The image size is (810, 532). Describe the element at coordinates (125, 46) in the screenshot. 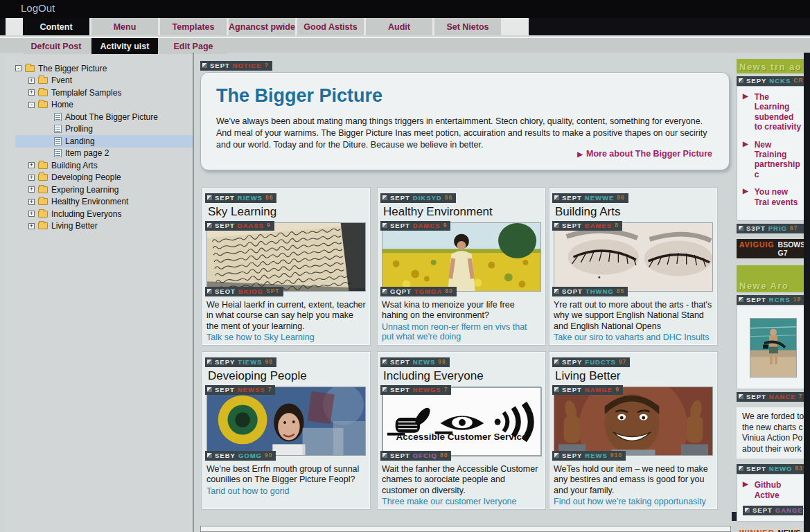

I see `tab-activity-uist: Activity uist` at that location.